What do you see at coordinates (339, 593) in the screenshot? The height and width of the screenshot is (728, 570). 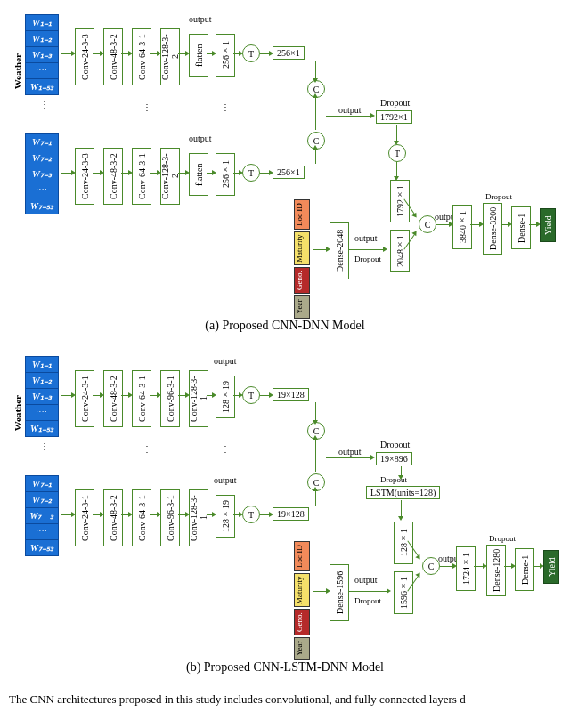 I see `dense-block: Dense-1596` at bounding box center [339, 593].